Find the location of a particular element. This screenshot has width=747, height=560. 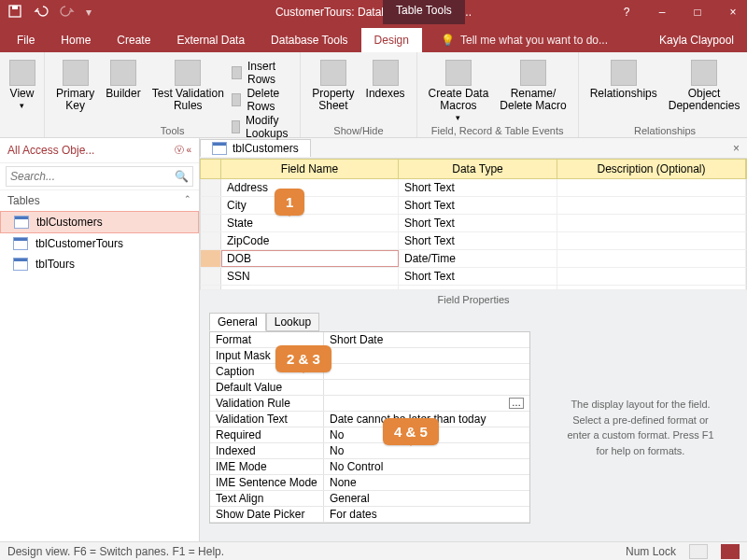

fp-row: Validation TextDate cannot be later than… is located at coordinates (370, 420).